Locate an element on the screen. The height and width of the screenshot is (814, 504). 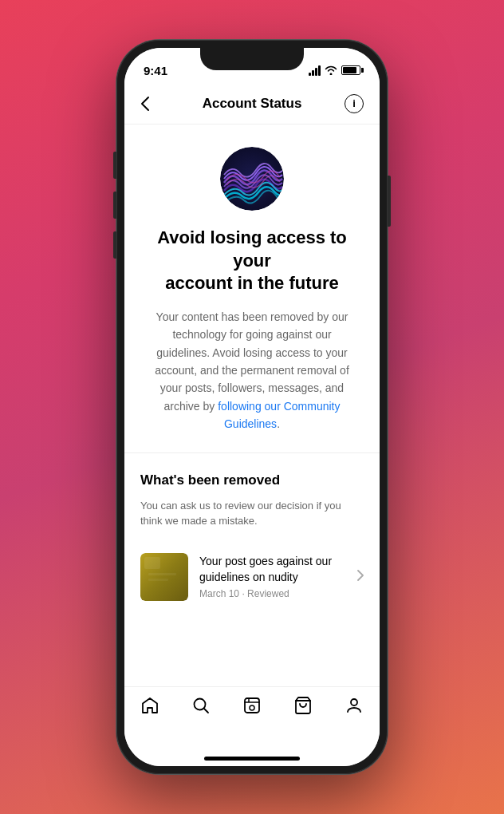
home-indicator is located at coordinates (252, 758).